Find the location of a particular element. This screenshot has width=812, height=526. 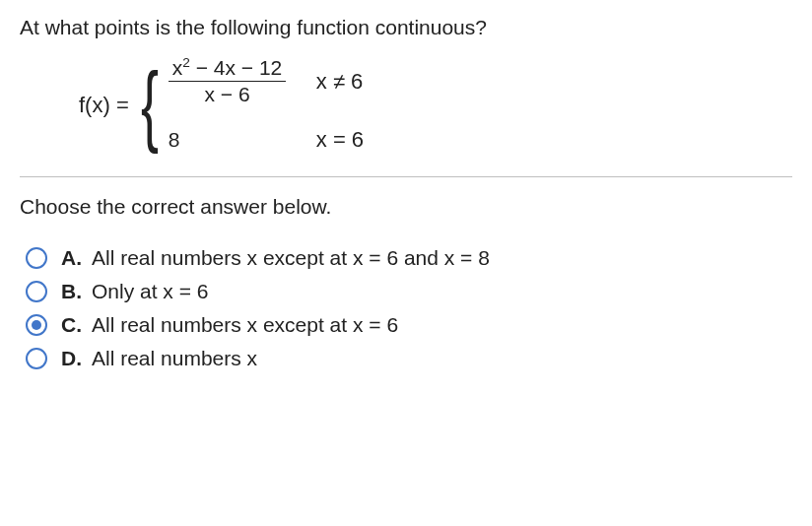

option-letter: C. is located at coordinates (71, 325).